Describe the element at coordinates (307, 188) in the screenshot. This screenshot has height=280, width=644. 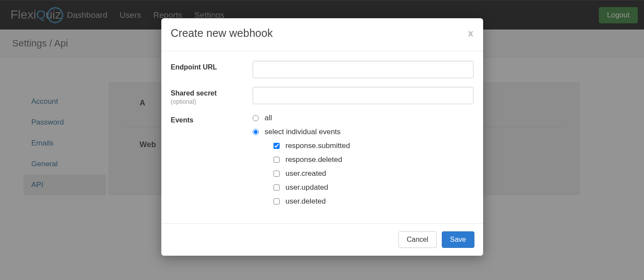
I see `event-user-updated-label: user.updated` at that location.